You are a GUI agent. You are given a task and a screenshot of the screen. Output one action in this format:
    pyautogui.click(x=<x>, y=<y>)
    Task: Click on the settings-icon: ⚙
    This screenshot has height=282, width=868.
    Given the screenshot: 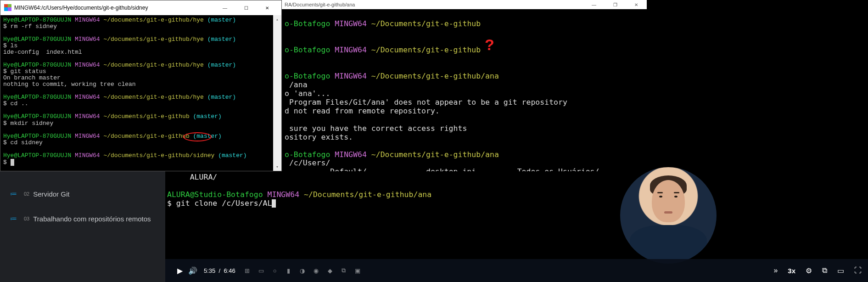 What is the action you would take?
    pyautogui.click(x=809, y=271)
    